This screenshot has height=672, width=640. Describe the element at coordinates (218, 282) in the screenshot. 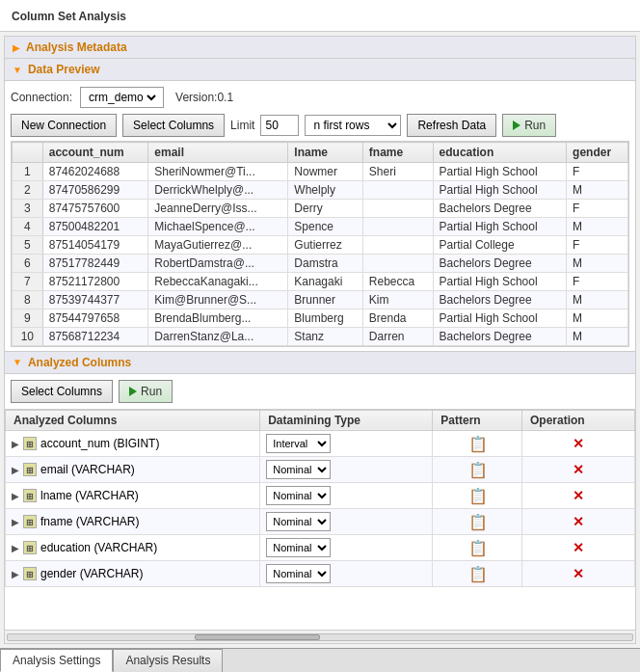

I see `cell-2: RebeccaKanagaki...` at that location.